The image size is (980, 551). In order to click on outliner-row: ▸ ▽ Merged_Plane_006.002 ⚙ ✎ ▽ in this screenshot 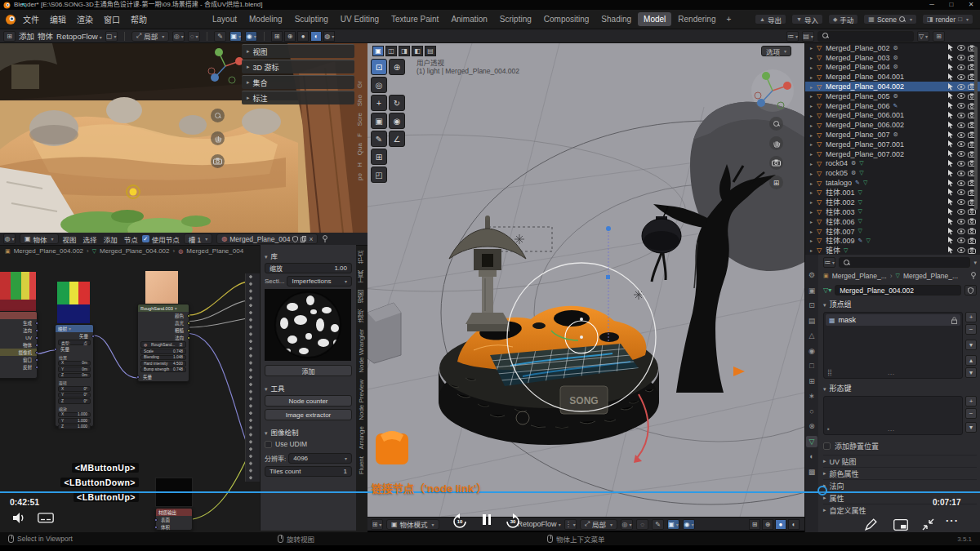, I will do `click(893, 125)`.